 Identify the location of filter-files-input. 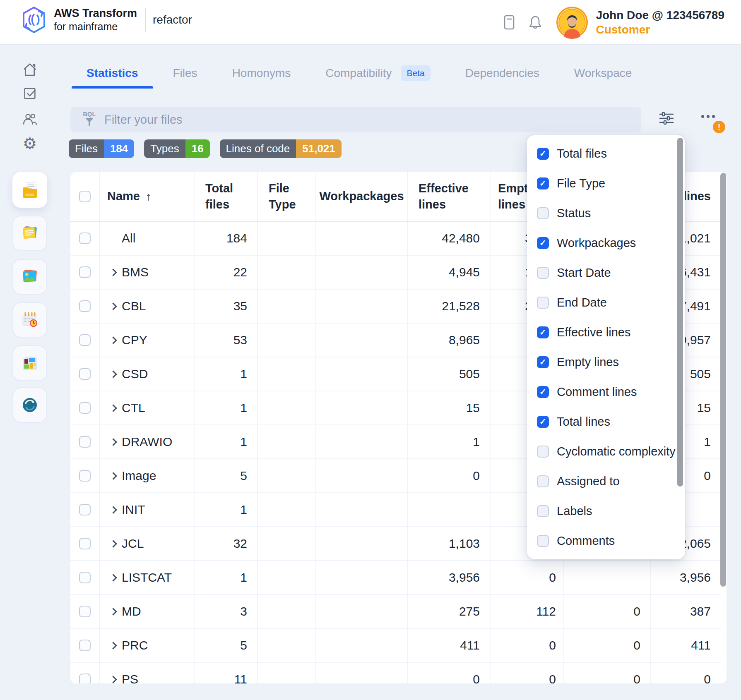
(332, 120).